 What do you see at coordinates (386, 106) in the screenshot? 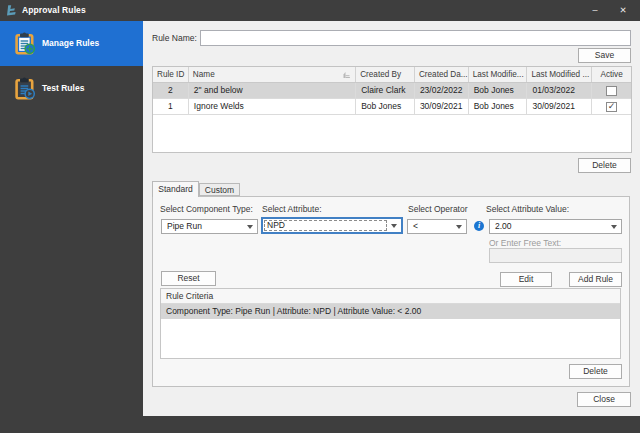
I see `cell-created-by: Bob Jones` at bounding box center [386, 106].